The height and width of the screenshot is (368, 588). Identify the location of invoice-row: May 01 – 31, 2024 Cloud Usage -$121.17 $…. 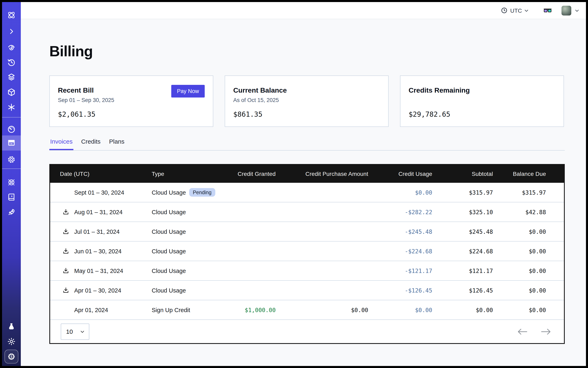
(307, 271).